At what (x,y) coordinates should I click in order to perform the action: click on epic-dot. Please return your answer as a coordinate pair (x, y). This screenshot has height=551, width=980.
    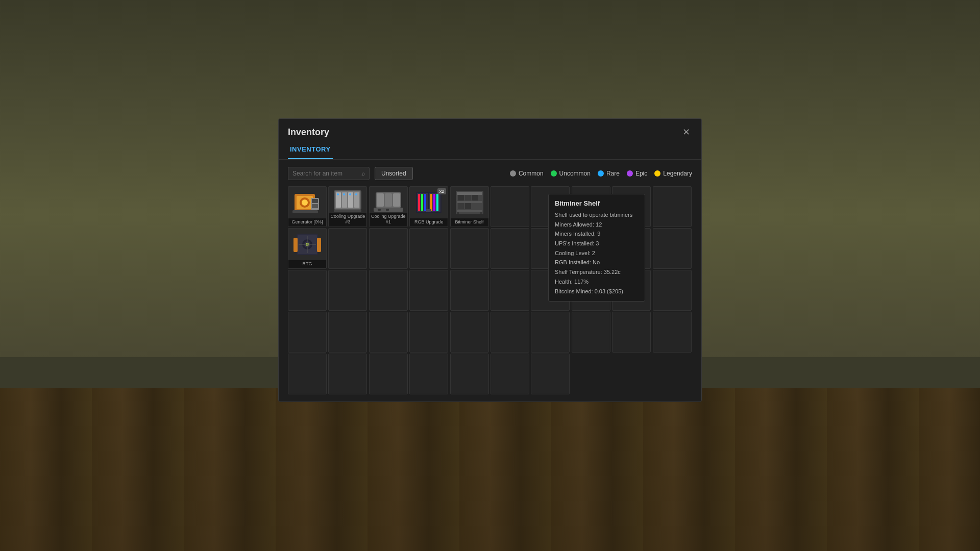
    Looking at the image, I should click on (630, 173).